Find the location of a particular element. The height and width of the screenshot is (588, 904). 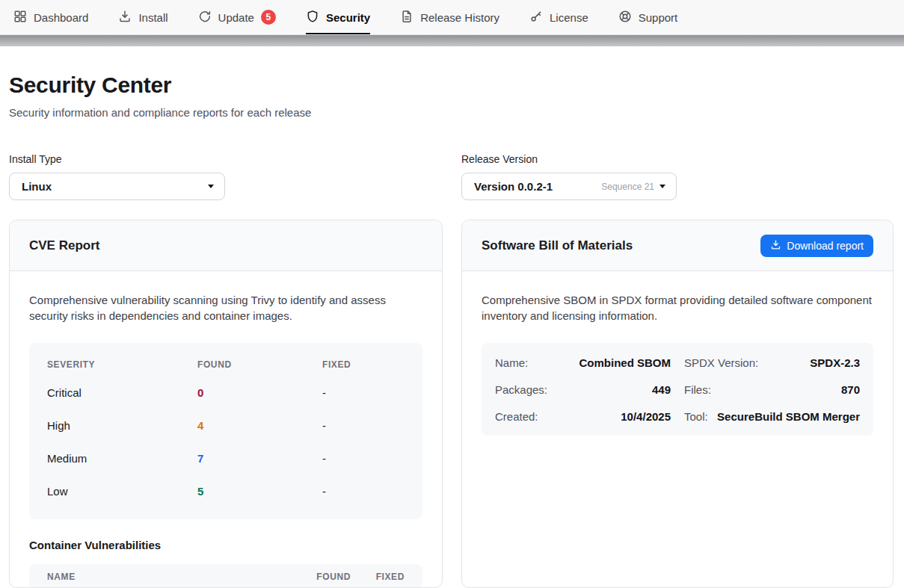

nav-label: Update is located at coordinates (236, 18).